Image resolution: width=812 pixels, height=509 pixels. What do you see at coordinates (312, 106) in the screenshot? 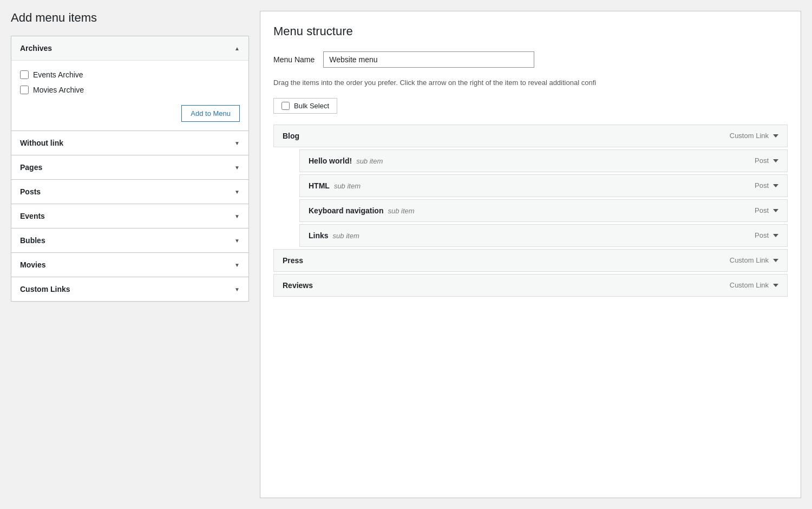
I see `bulk-select-label: Bulk Select` at bounding box center [312, 106].